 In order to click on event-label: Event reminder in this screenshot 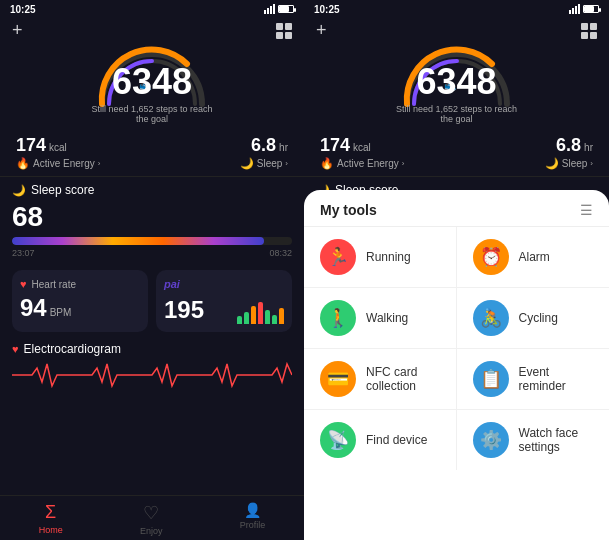, I will do `click(556, 379)`.